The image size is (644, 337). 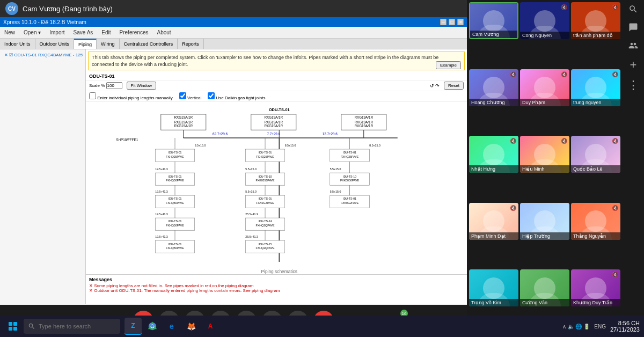 I want to click on participant-tile-trung-nguyen: 🔇 trung nguyen, so click(x=596, y=88).